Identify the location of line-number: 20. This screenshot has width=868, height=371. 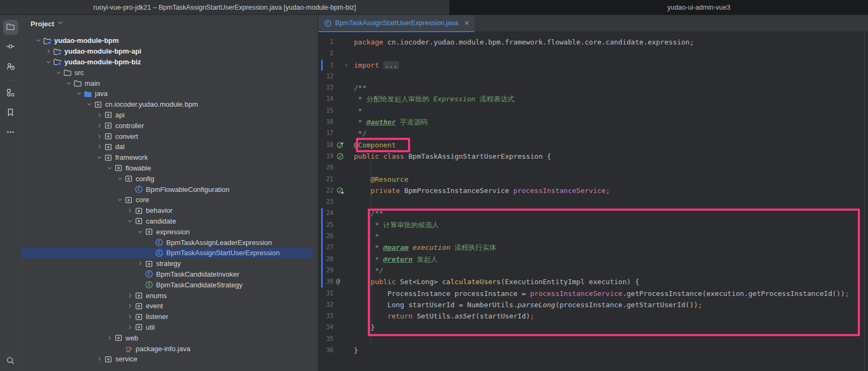
(326, 167).